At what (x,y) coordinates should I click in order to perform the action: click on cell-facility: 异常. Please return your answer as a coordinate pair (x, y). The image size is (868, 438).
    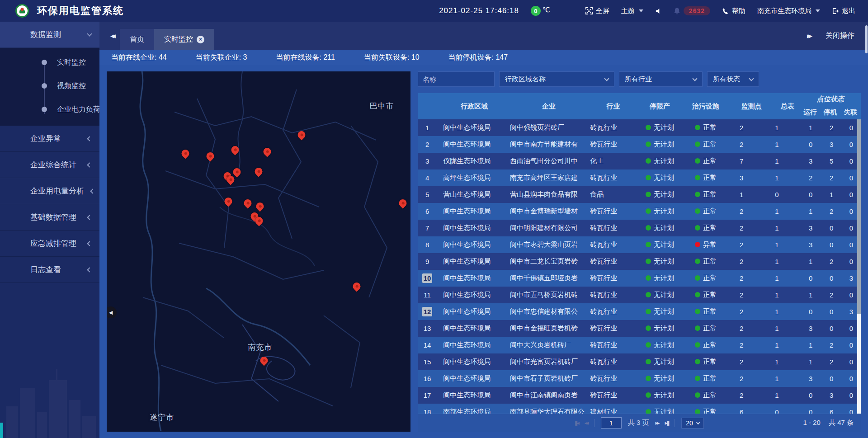
    Looking at the image, I should click on (706, 245).